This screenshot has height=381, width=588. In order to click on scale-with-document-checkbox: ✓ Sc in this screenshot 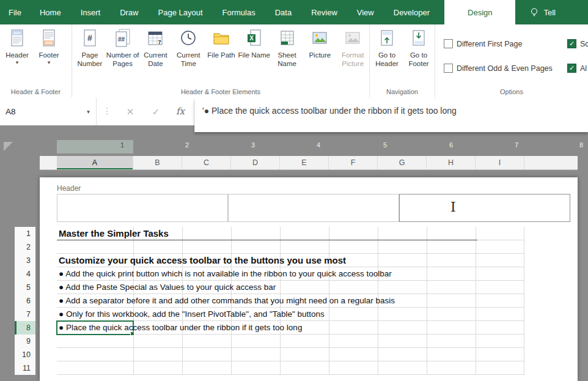, I will do `click(578, 44)`.